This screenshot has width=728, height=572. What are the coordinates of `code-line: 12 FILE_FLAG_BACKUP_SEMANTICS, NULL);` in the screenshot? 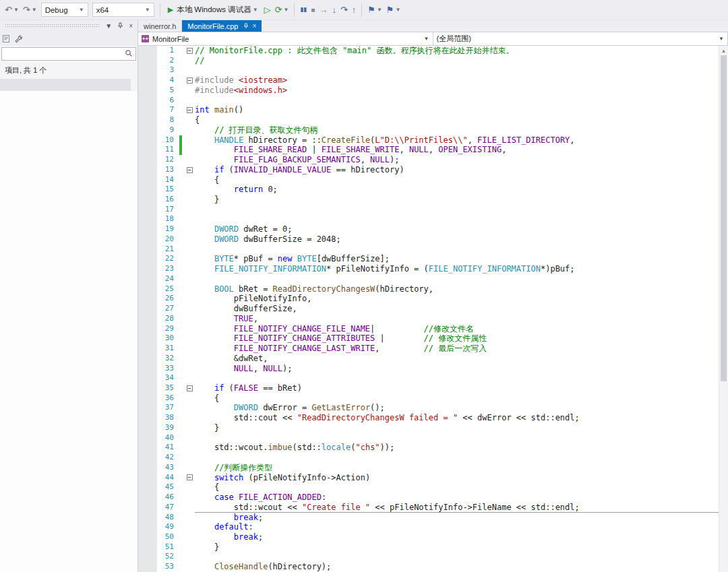 It's located at (433, 160).